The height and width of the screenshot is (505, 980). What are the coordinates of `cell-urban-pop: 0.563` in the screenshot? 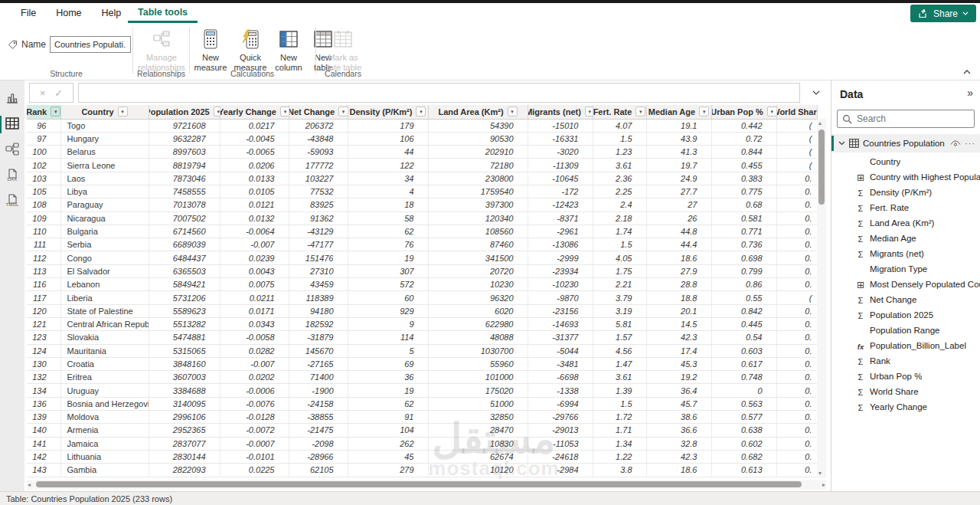 It's located at (744, 403).